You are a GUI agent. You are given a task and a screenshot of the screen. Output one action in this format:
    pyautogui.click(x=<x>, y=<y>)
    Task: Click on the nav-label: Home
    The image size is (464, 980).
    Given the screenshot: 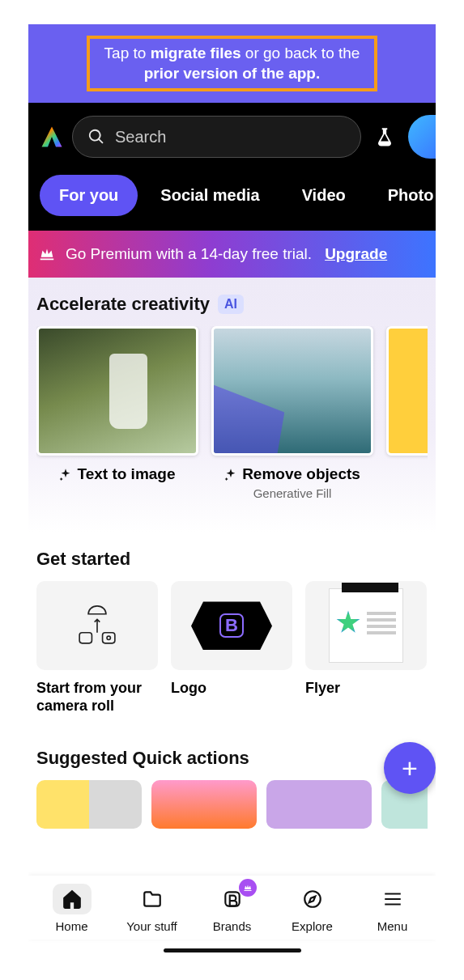 What is the action you would take?
    pyautogui.click(x=71, y=926)
    